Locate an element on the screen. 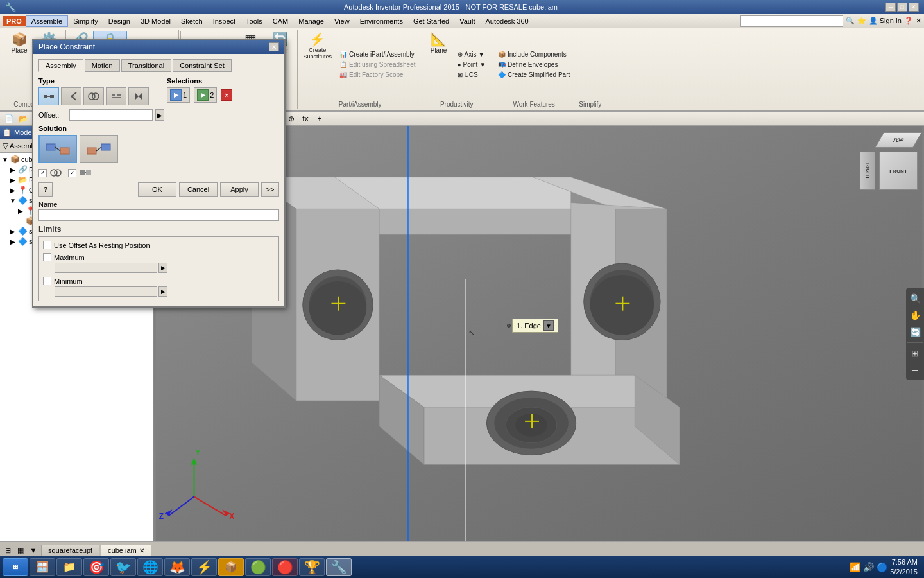  dialog-close-btn: ✕ is located at coordinates (274, 47).